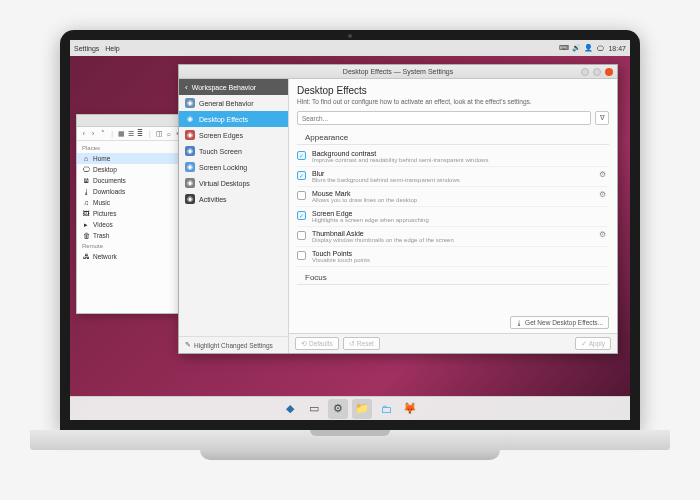 The image size is (700, 500). Describe the element at coordinates (131, 224) in the screenshot. I see `places-item: ▸Videos` at that location.